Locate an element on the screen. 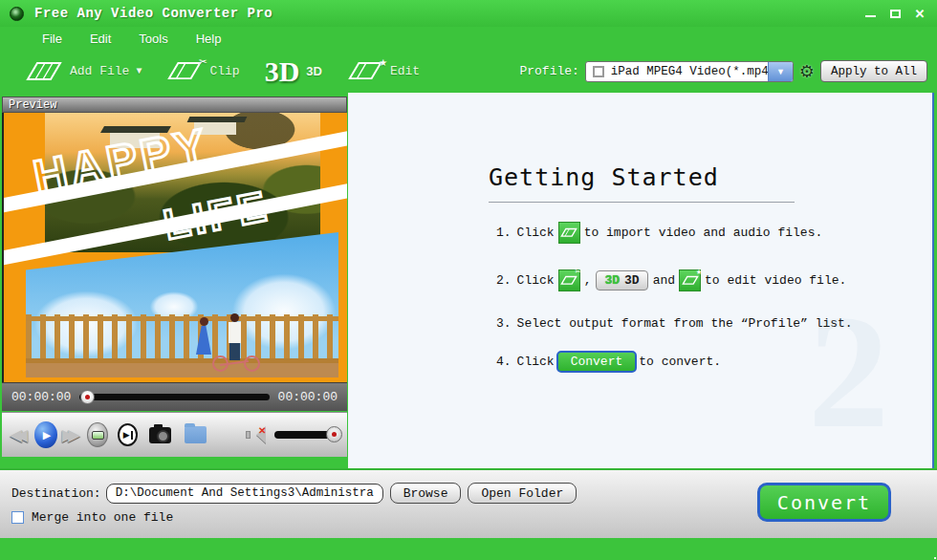  step-4: 4. Click Convert to convert. is located at coordinates (675, 361).